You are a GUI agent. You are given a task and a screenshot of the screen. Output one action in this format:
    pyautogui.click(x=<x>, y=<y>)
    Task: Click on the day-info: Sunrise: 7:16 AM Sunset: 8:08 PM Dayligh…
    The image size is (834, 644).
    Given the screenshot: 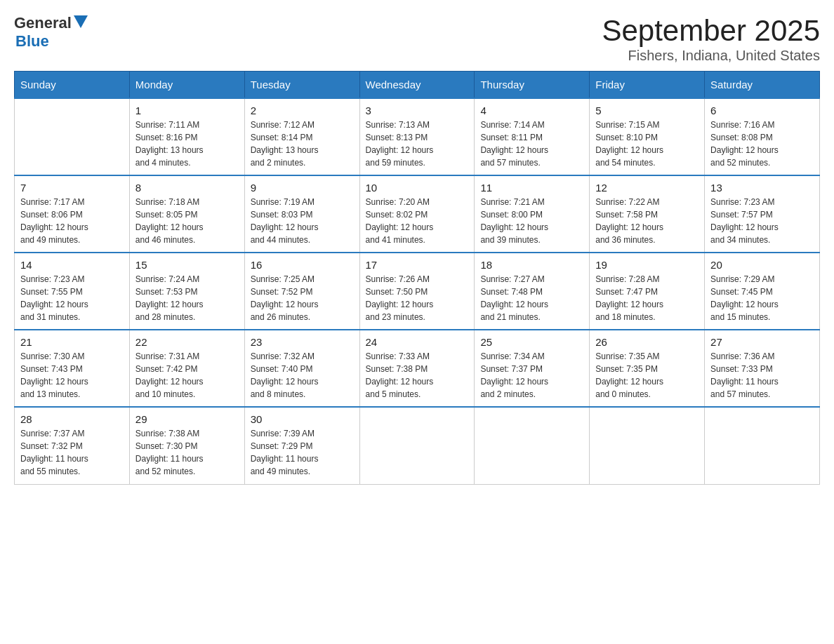 What is the action you would take?
    pyautogui.click(x=762, y=144)
    